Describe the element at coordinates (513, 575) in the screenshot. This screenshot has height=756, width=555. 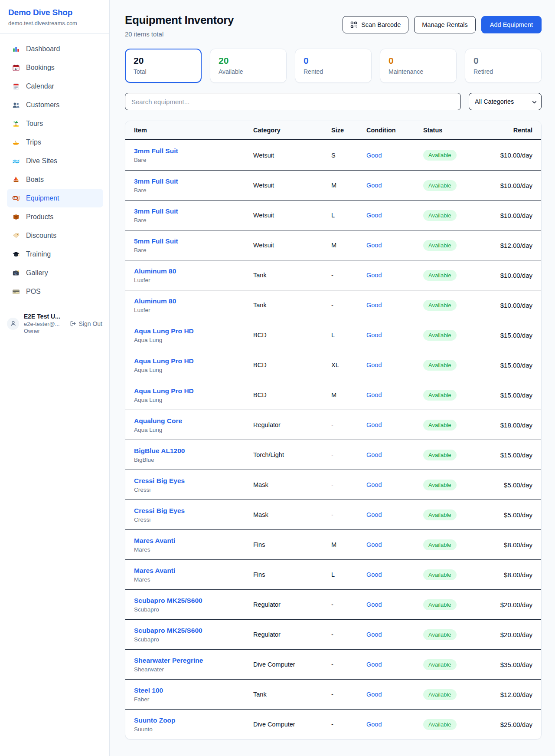
I see `rental-price: $8.00/day` at that location.